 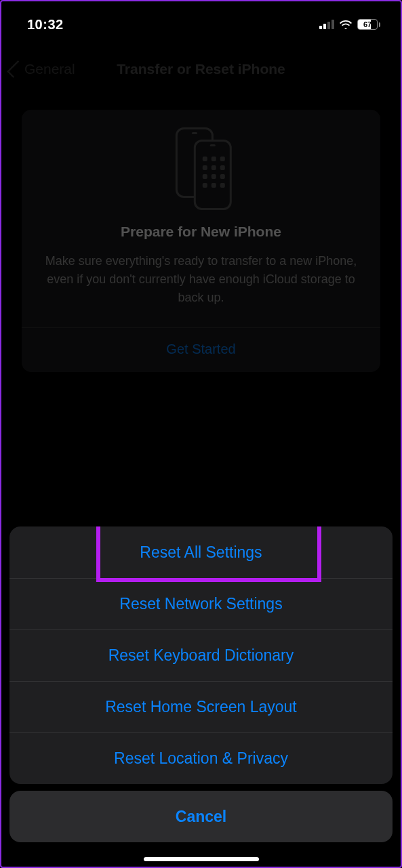 I want to click on battery-pct: 67, so click(x=367, y=24).